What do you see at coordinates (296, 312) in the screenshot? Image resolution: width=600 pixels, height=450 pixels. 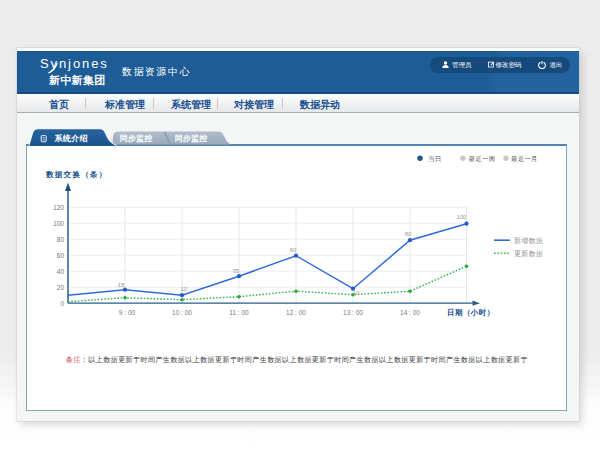 I see `svg-text: 12 : 00` at bounding box center [296, 312].